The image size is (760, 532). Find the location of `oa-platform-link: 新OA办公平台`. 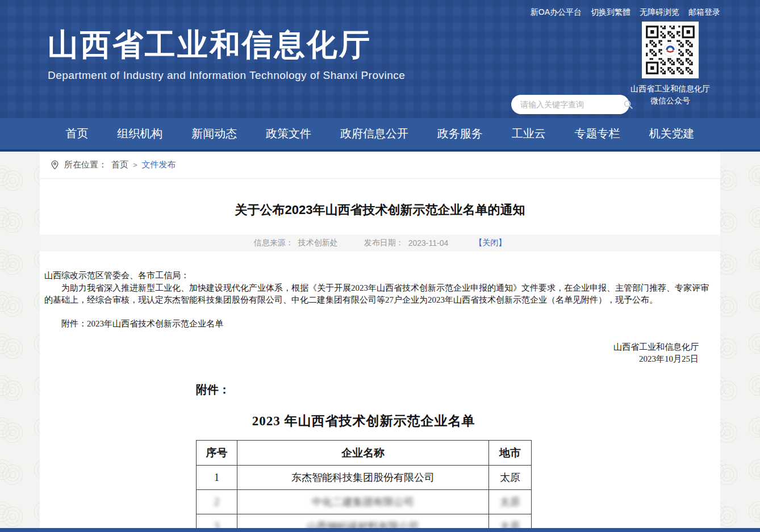

oa-platform-link: 新OA办公平台 is located at coordinates (556, 12).